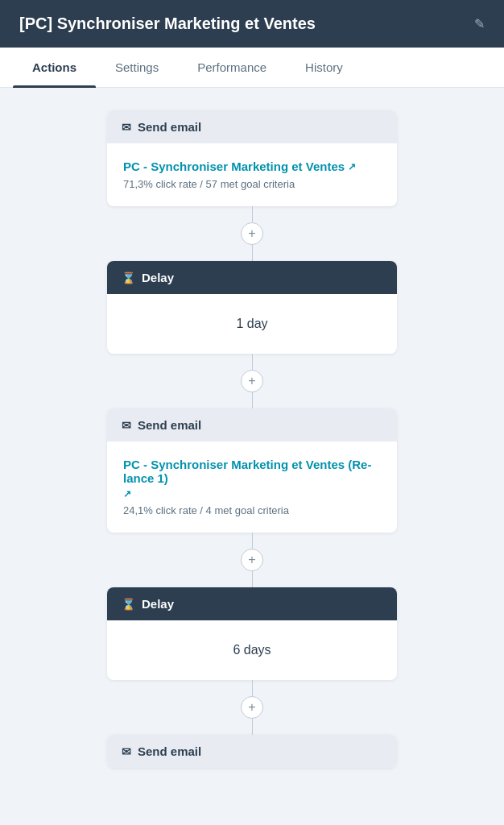 The image size is (504, 825). I want to click on connector-2: +, so click(252, 381).